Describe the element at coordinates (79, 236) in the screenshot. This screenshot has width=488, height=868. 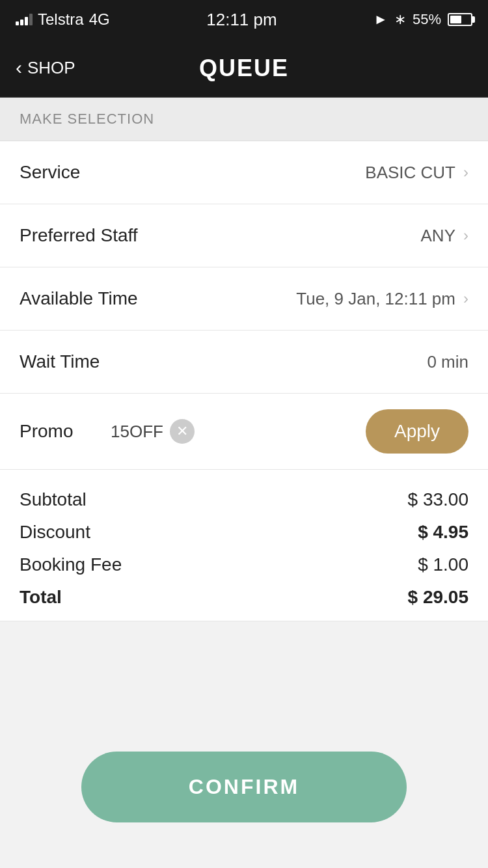
I see `preferred-staff-label: Preferred Staff` at that location.